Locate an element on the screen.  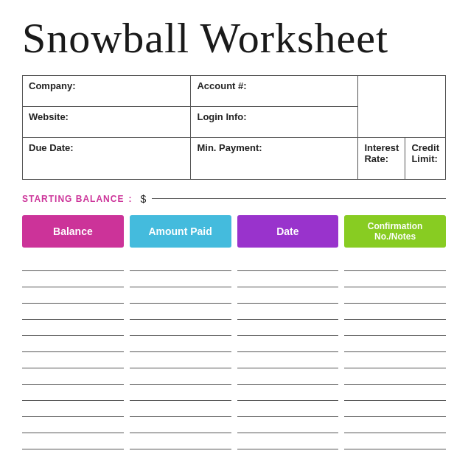
min-payment-label: Min. Payment: is located at coordinates (274, 158).